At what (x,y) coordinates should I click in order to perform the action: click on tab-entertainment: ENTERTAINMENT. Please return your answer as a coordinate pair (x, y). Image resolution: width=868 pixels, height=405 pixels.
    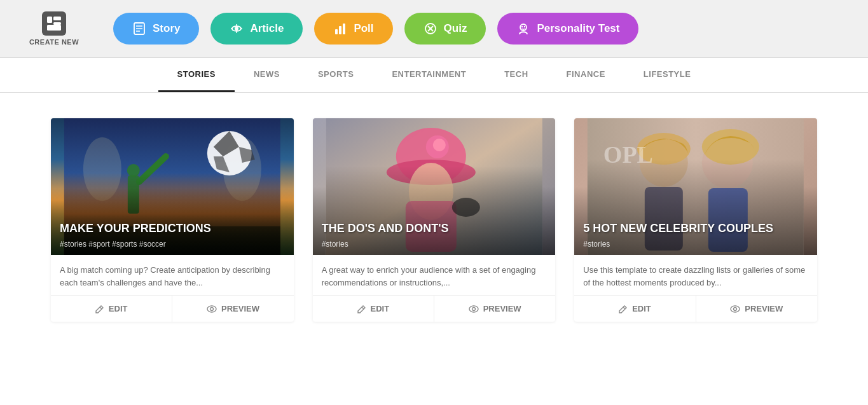
    Looking at the image, I should click on (429, 75).